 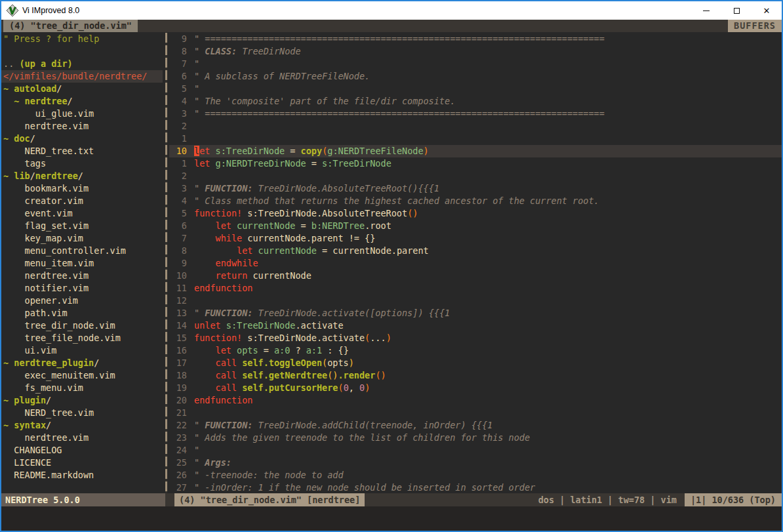 What do you see at coordinates (71, 26) in the screenshot?
I see `tab-current-buffer: (4) "tree_dir_node.vim"` at bounding box center [71, 26].